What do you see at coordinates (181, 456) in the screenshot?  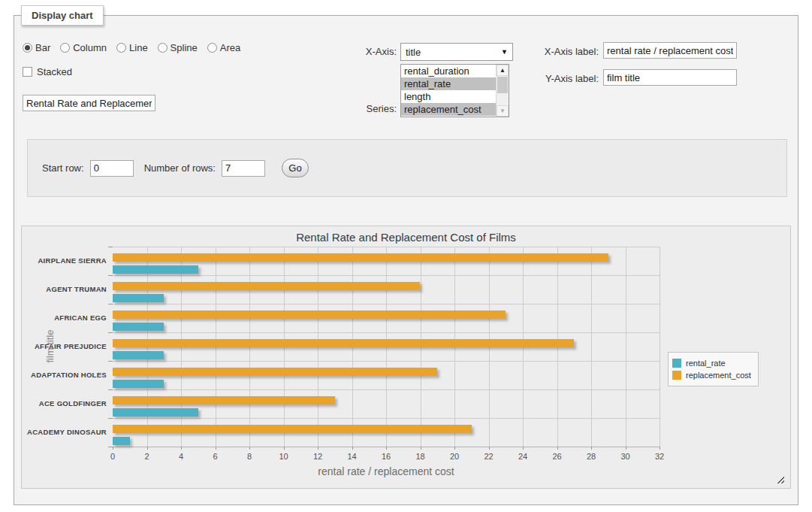 I see `x-tick-label: 4` at bounding box center [181, 456].